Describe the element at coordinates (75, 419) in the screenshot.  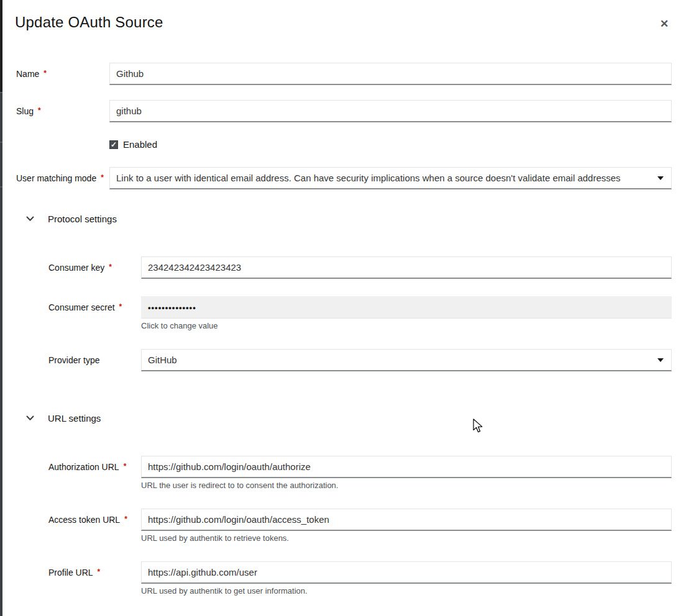
I see `url-settings-heading: URL settings` at that location.